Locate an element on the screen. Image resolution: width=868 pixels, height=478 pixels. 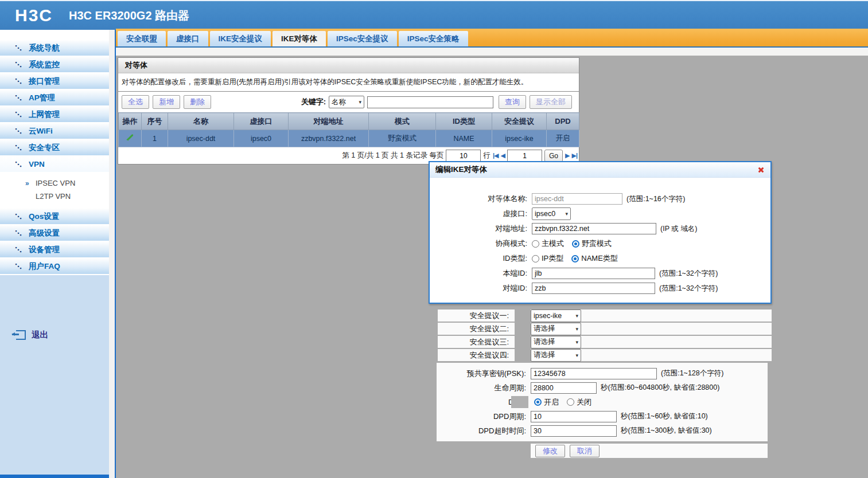
h3c-logo: H3C is located at coordinates (34, 15).